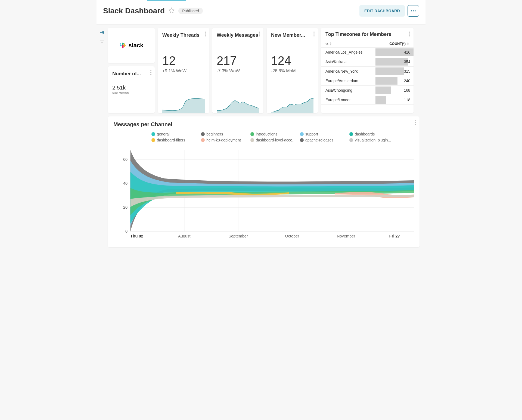 The height and width of the screenshot is (420, 522). Describe the element at coordinates (367, 90) in the screenshot. I see `table-row: Asia/Chongqing168` at that location.